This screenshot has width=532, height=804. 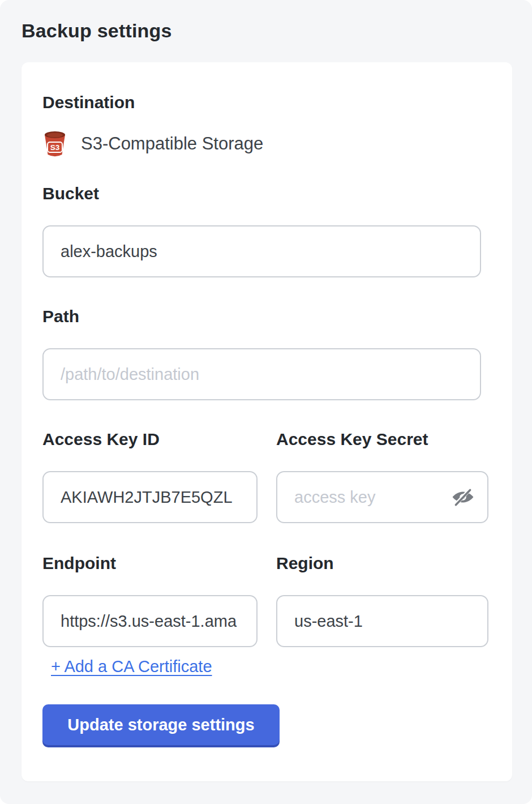 I want to click on access-key-id-field: Access Key ID, so click(x=150, y=477).